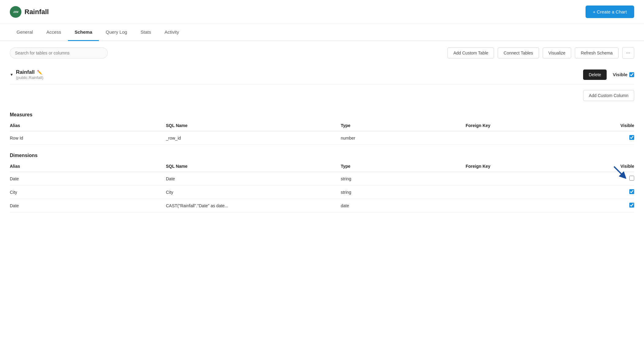 This screenshot has height=349, width=644. I want to click on measures-table: Alias SQL Name Type Foreign Key Visible …, so click(322, 132).